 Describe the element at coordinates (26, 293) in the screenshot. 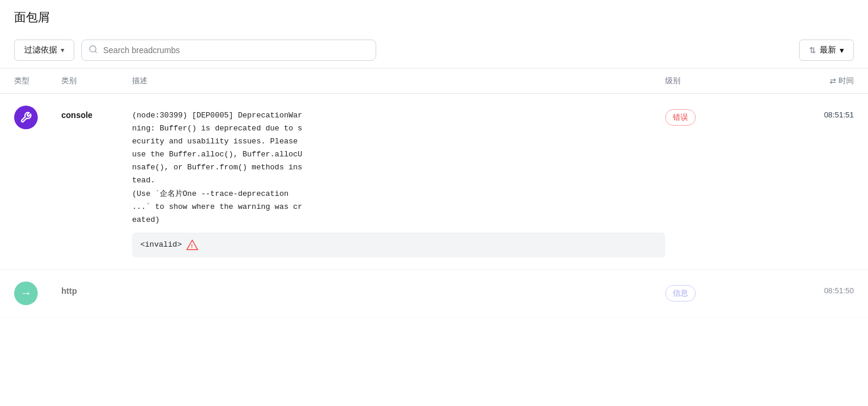

I see `type-icon-1: →` at that location.